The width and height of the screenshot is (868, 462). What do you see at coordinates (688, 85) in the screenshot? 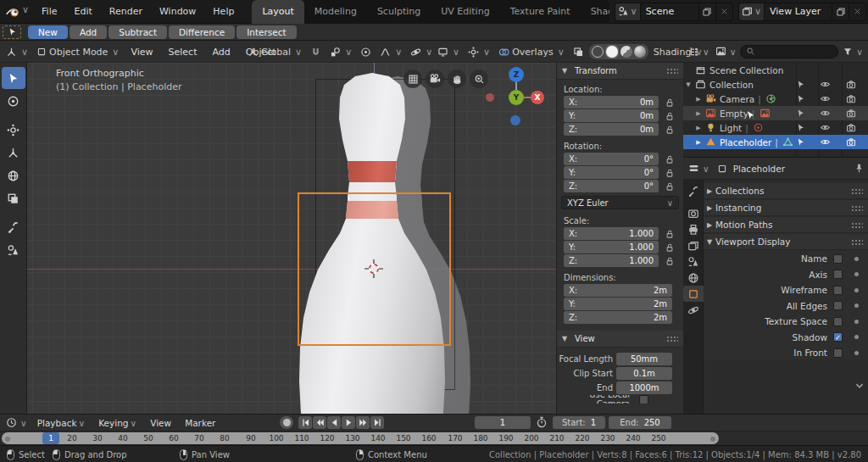
I see `expand-arrow-icon: ▼` at bounding box center [688, 85].